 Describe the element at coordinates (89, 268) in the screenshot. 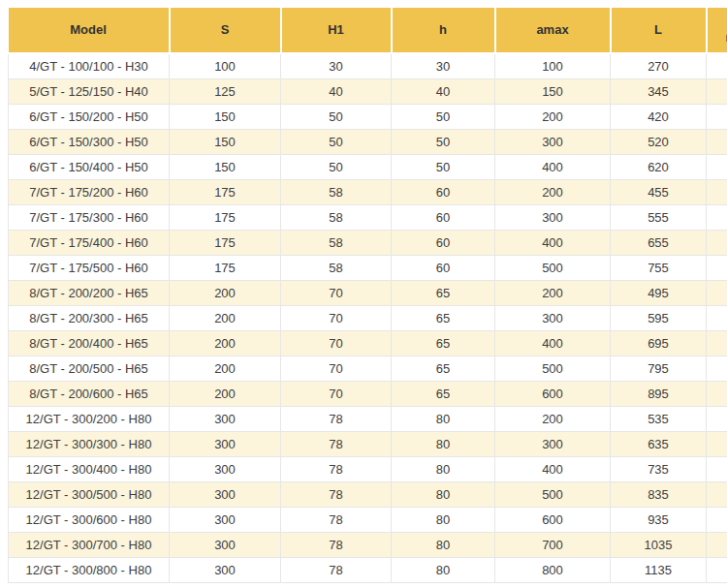

I see `table-cell-model: 7/GT - 175/500 - H60` at that location.